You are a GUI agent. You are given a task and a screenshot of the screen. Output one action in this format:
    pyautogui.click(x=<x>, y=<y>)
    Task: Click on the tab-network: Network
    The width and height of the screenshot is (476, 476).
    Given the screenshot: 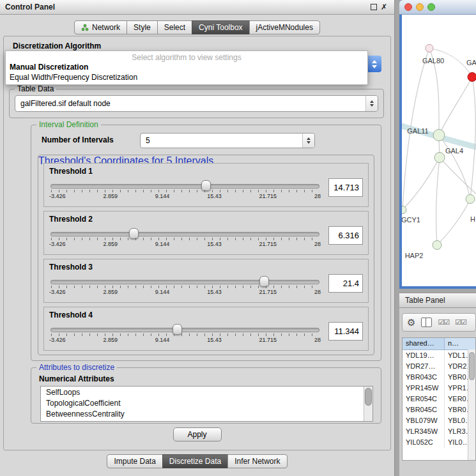 What is the action you would take?
    pyautogui.click(x=101, y=27)
    